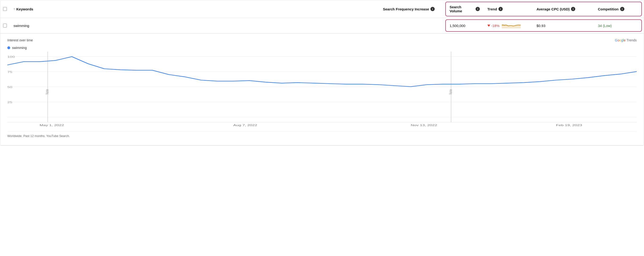  I want to click on avg-cpc-header: Average CPC (USD) i, so click(564, 9).